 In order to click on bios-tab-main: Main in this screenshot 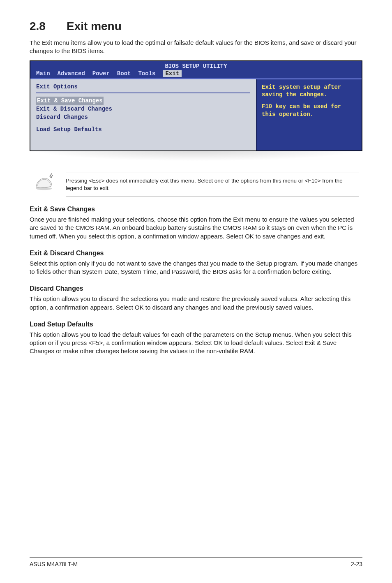, I will do `click(43, 74)`.